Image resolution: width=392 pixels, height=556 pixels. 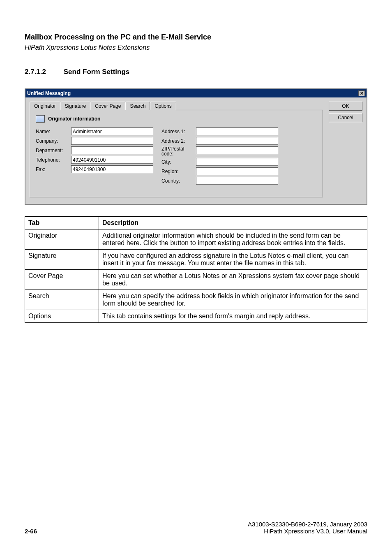 I want to click on th-desc: Description, so click(x=233, y=223).